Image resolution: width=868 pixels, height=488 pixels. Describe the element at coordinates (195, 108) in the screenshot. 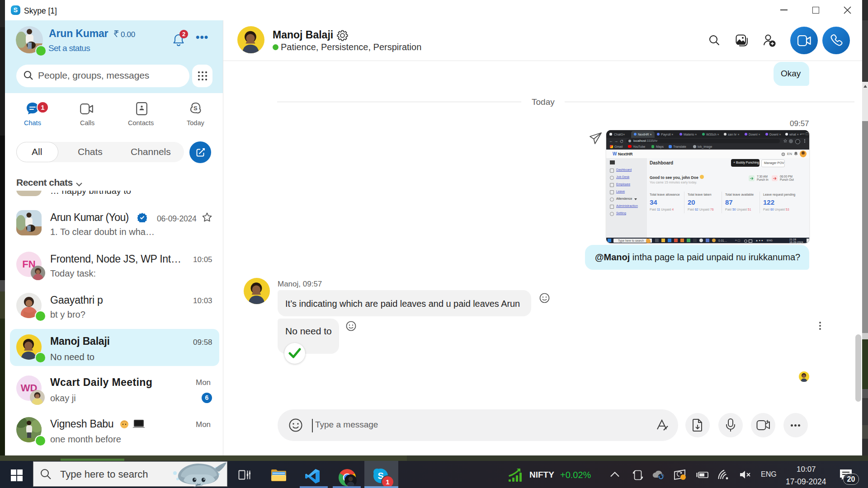

I see `svg-text: S` at that location.